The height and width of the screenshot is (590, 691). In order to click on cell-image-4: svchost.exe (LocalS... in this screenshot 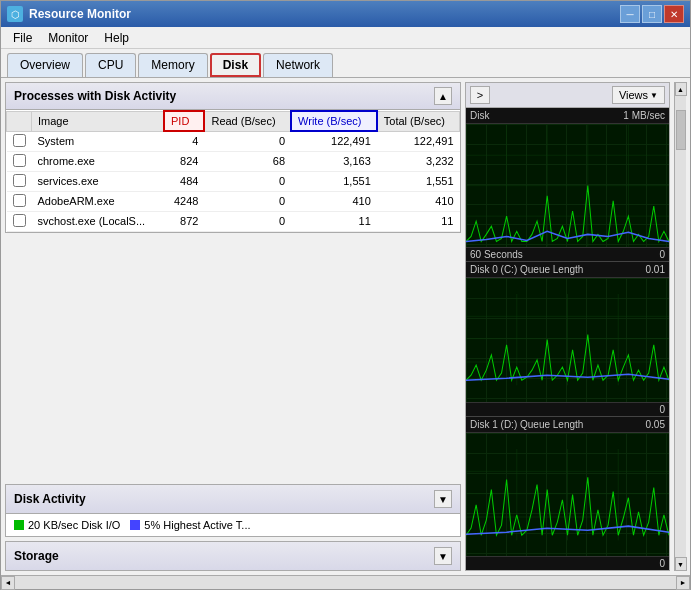, I will do `click(98, 221)`.